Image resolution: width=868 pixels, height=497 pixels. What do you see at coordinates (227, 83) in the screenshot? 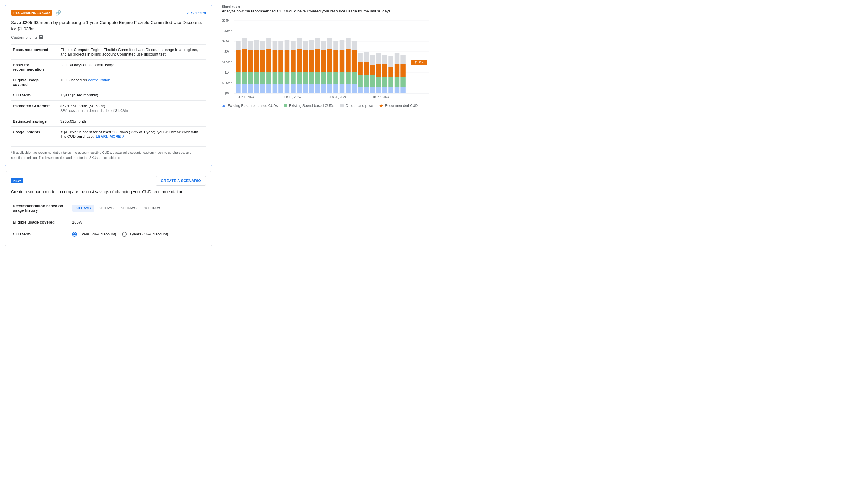
I see `svg-text: $0.5/hr` at bounding box center [227, 83].